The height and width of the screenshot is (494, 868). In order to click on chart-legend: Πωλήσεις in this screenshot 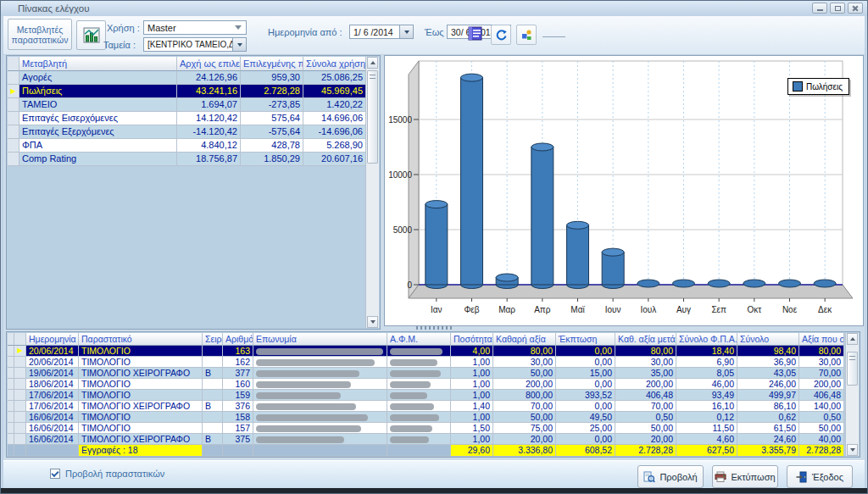, I will do `click(819, 86)`.